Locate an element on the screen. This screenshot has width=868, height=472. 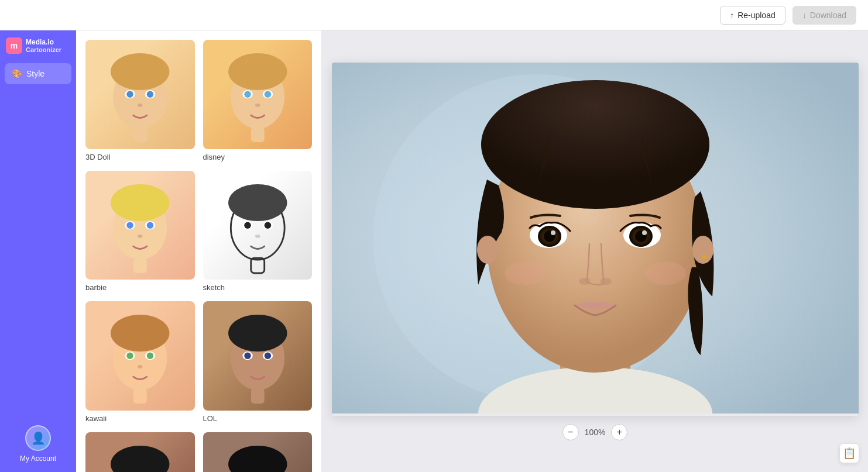
download-button: ↓ Download is located at coordinates (824, 15).